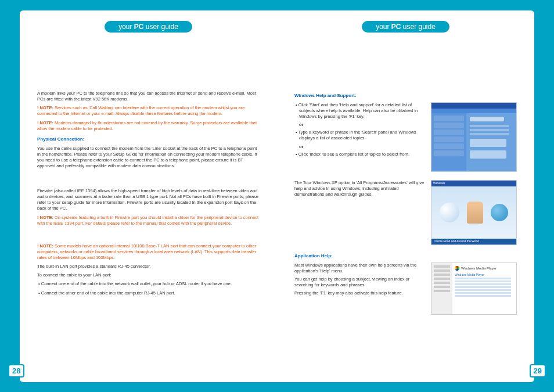 This screenshot has width=554, height=392. Describe the element at coordinates (149, 221) in the screenshot. I see `note-3: ! NOTE: On systems featuring a built-in …` at that location.